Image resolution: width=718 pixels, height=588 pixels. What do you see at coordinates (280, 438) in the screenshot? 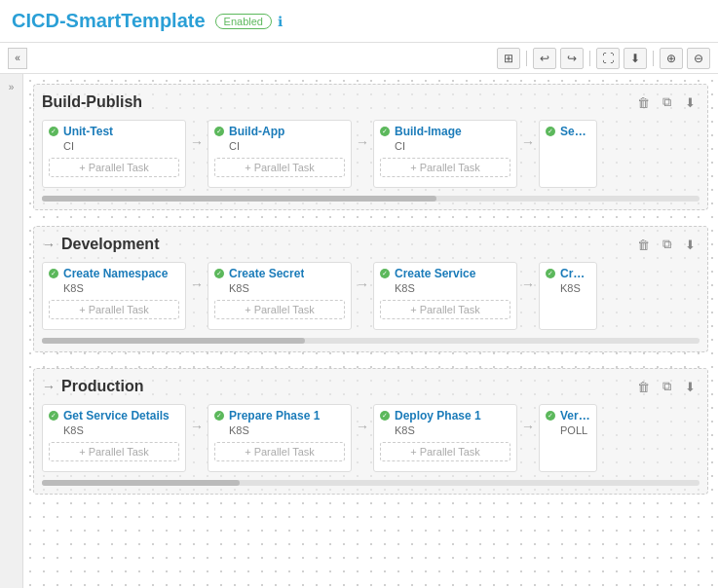
I see `task-card: Prepare Phase 1K8S+ Parallel Task` at bounding box center [280, 438].